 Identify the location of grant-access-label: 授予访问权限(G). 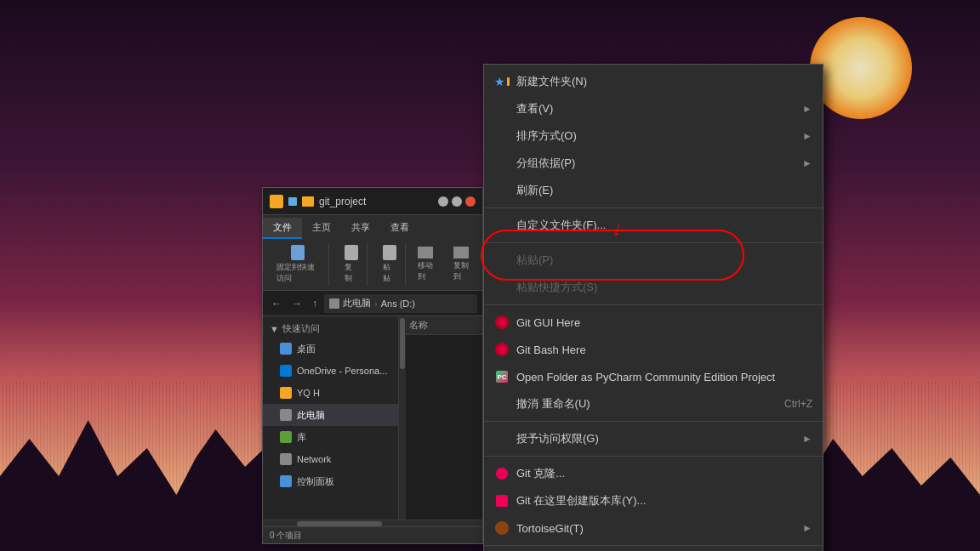
(656, 439).